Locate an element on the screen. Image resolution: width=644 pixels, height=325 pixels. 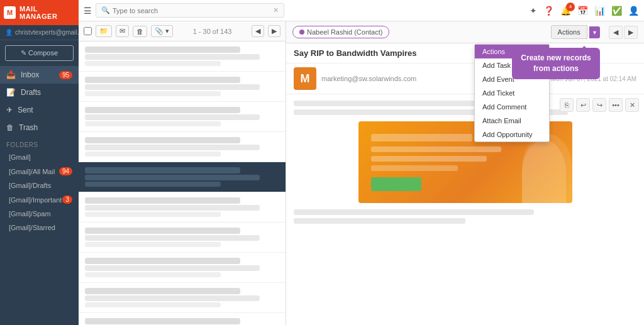
folder-gmail-spam: [Gmail]/Spam is located at coordinates (39, 214).